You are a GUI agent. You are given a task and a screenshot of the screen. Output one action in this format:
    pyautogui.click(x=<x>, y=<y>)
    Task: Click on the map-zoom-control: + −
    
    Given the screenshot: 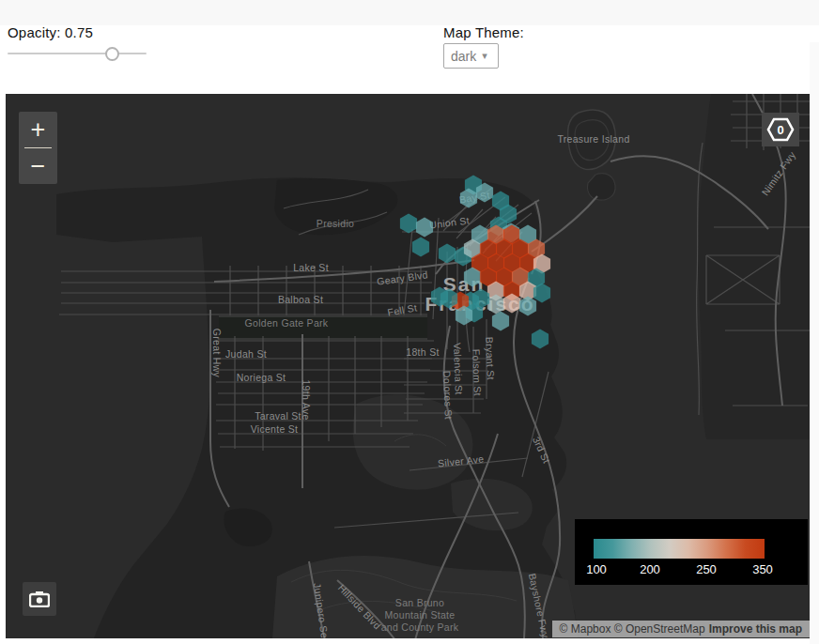 What is the action you would take?
    pyautogui.click(x=38, y=148)
    